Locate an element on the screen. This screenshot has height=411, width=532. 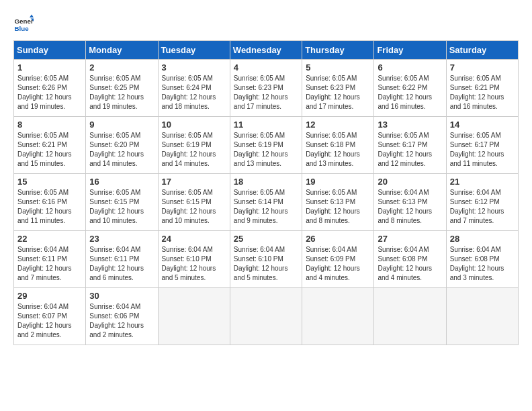
day-info: Sunrise: 6:05 AMSunset: 6:13 PMDaylight:… is located at coordinates (338, 207).